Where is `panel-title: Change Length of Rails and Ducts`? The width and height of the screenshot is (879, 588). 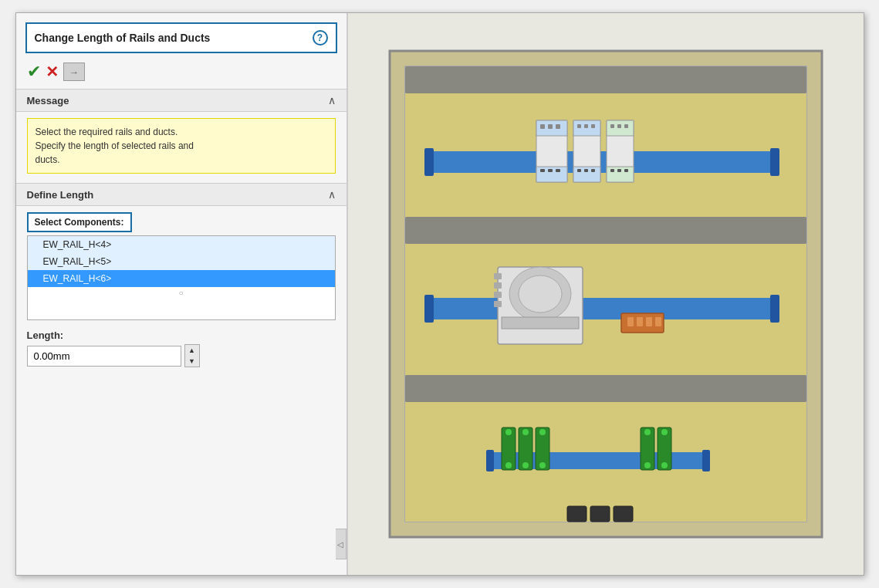
panel-title: Change Length of Rails and Ducts is located at coordinates (123, 38).